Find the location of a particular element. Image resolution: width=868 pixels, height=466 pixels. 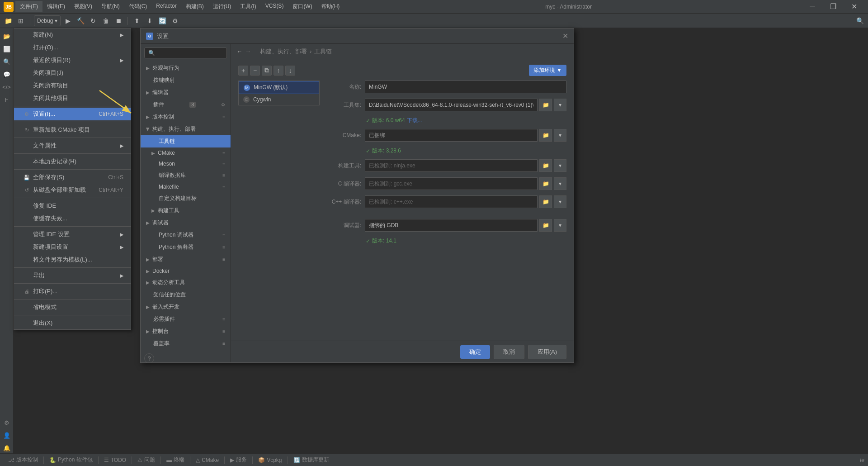

tree-item-dynamic-analysis: ▶ 动态分析工具 is located at coordinates (185, 282).